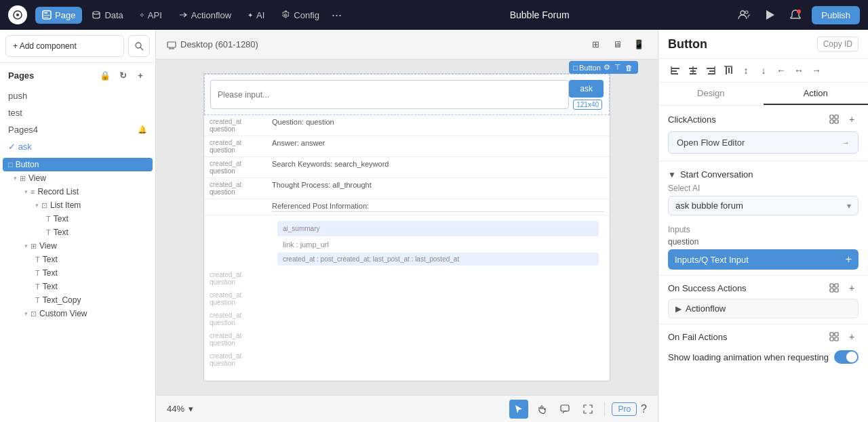 This screenshot has height=422, width=868. Describe the element at coordinates (607, 68) in the screenshot. I see `toolbar-settings-icon: ⚙` at that location.